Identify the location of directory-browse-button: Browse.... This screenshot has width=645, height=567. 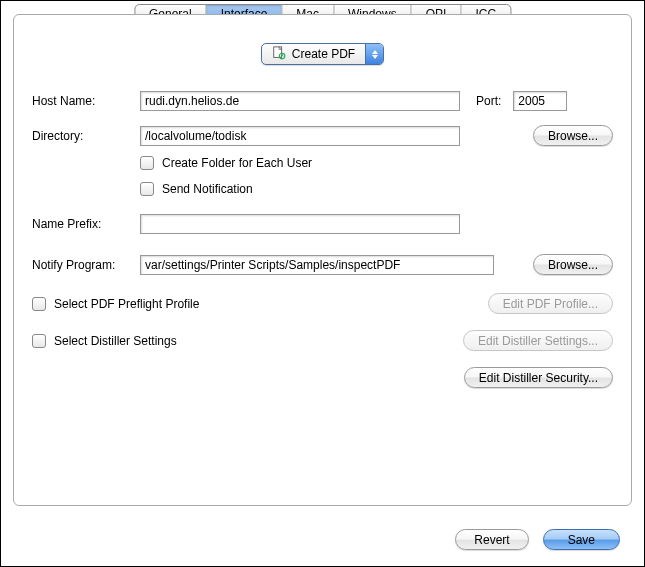
(573, 136).